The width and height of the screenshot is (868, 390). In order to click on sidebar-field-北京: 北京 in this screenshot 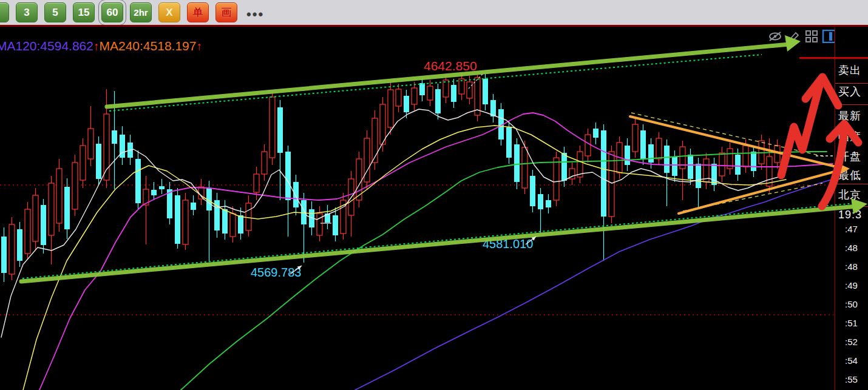, I will do `click(853, 195)`.